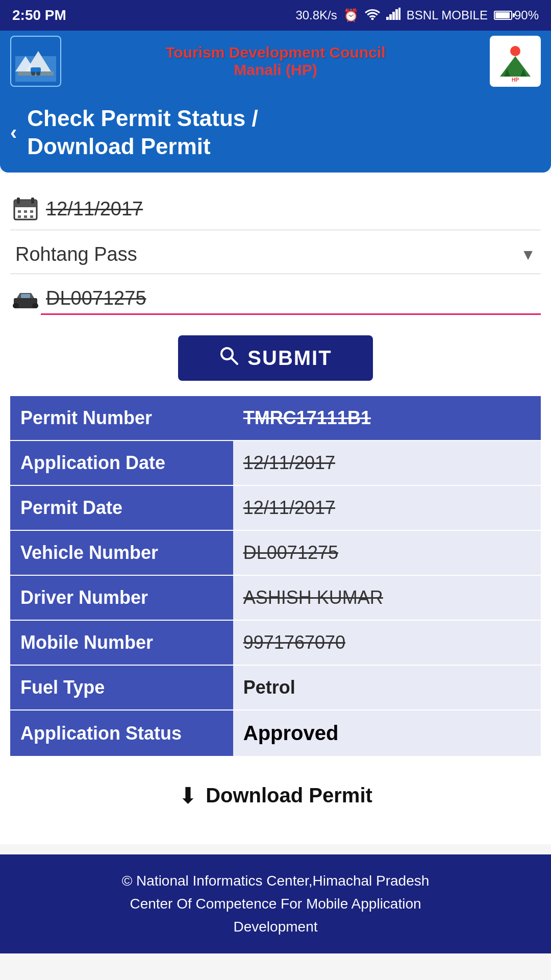 Image resolution: width=551 pixels, height=980 pixels. What do you see at coordinates (291, 314) in the screenshot?
I see `vehicle-underline` at bounding box center [291, 314].